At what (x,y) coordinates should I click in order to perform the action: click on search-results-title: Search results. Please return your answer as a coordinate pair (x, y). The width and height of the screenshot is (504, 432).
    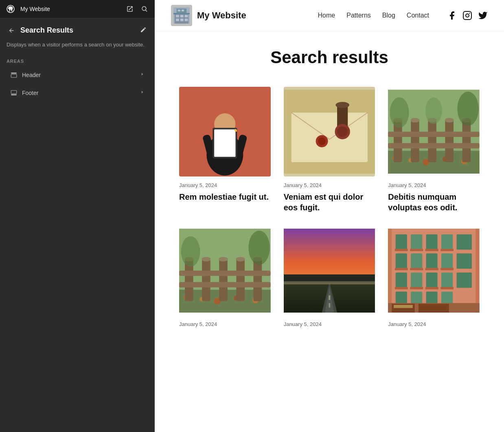
    Looking at the image, I should click on (329, 57).